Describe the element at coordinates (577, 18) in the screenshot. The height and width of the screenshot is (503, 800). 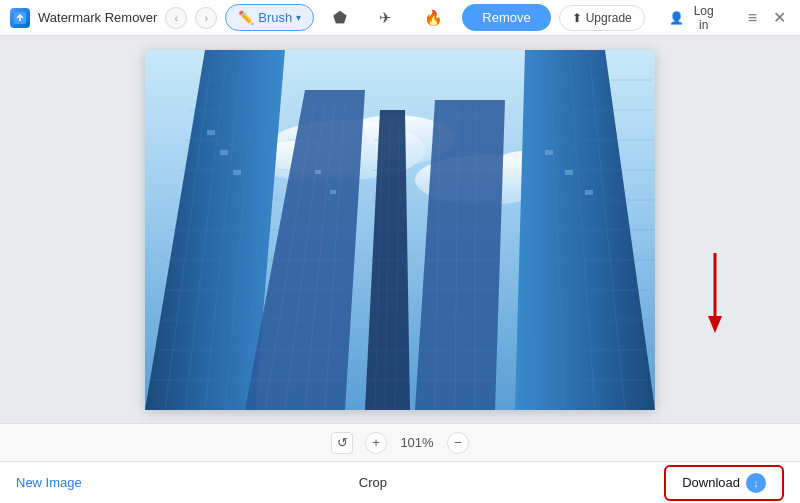
I see `upgrade-icon: ⬆` at that location.